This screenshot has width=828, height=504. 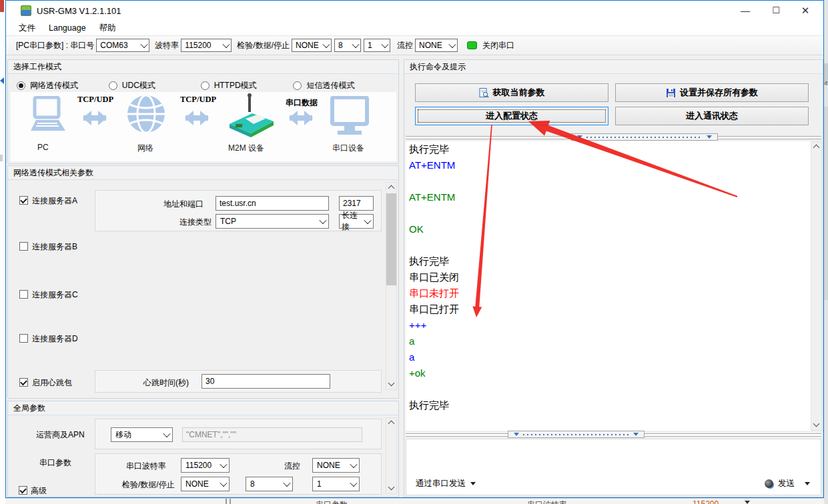 What do you see at coordinates (203, 85) in the screenshot?
I see `workmode-options: 网络透传模式UDC模式HTTPD模式短信透传模式` at bounding box center [203, 85].